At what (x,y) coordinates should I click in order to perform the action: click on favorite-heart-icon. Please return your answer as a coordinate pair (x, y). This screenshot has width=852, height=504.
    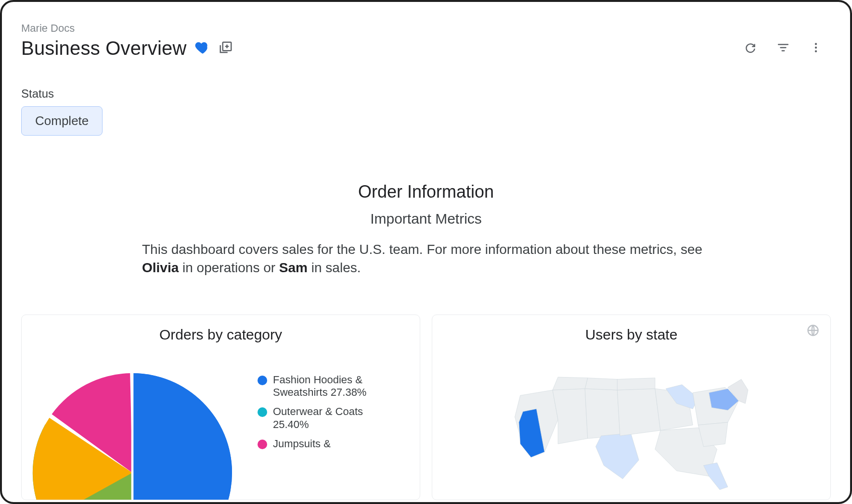
    Looking at the image, I should click on (203, 49).